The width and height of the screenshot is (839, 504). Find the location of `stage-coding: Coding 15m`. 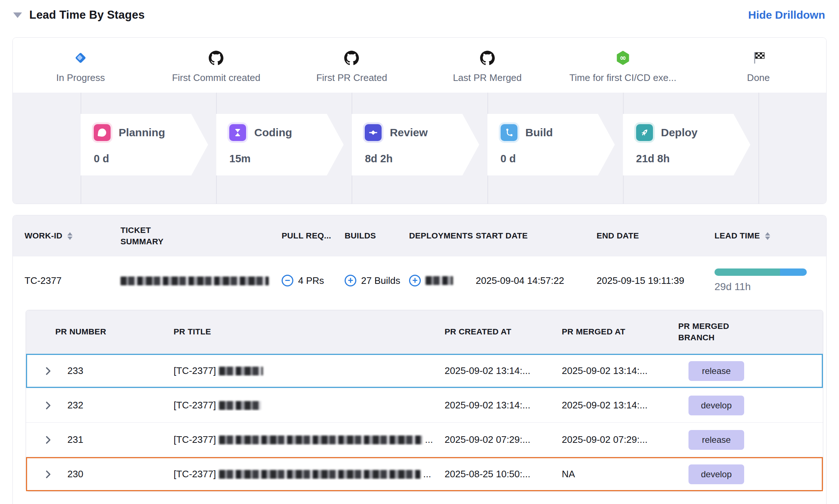

stage-coding: Coding 15m is located at coordinates (280, 145).